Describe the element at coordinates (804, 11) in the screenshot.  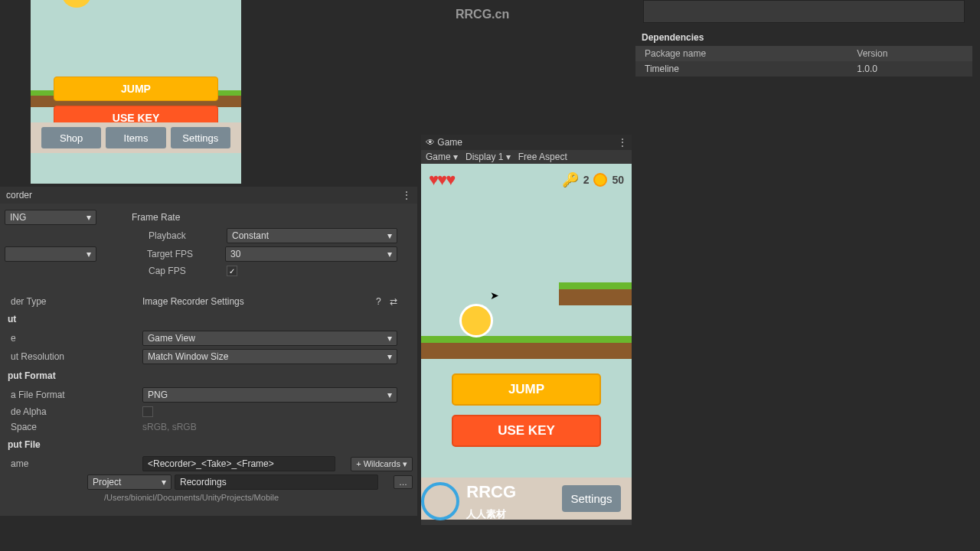
I see `package-box` at that location.